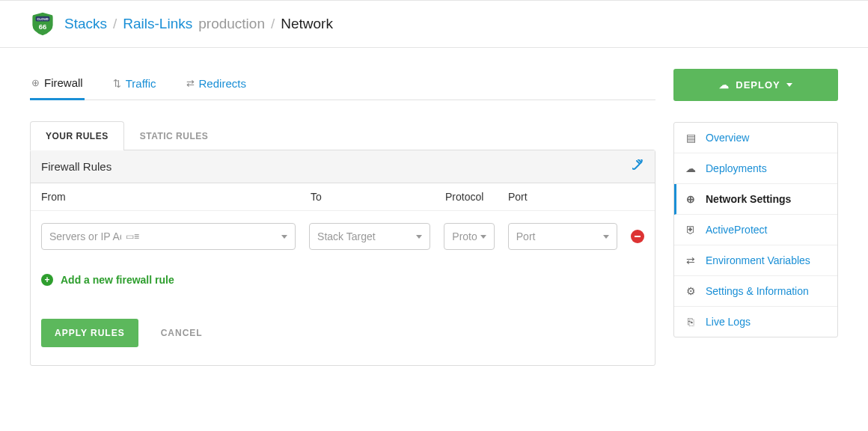  I want to click on breadcrumb-current: Network, so click(307, 24).